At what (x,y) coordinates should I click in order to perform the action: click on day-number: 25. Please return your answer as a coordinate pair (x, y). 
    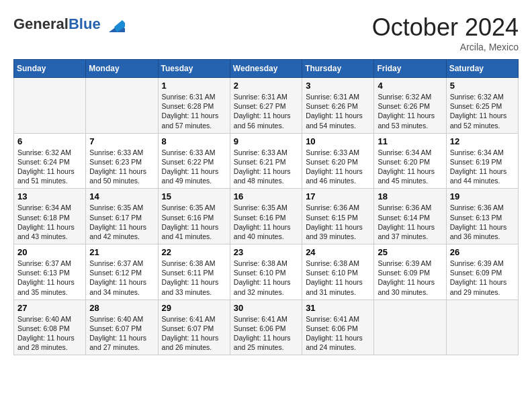
    Looking at the image, I should click on (410, 253).